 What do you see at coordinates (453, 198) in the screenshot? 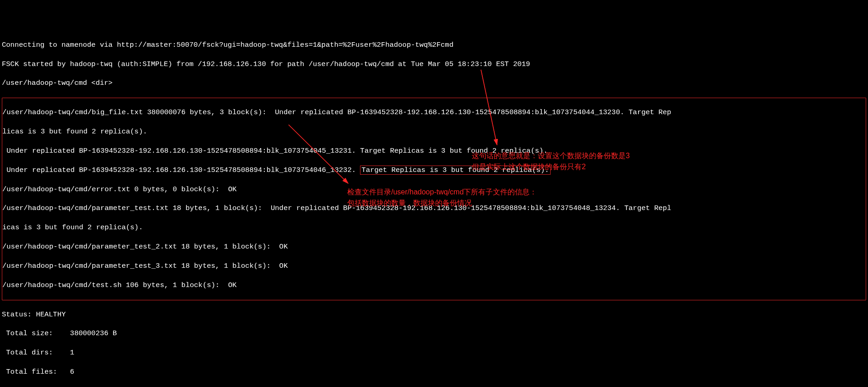
I see `annotation-fsck-files: 检查文件目录/user/hadoop-twq/cmd下所有子文件的信息： 包括数…` at bounding box center [453, 198].